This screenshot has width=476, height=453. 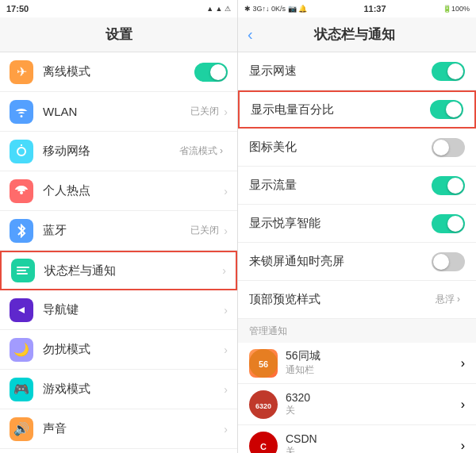 I want to click on show-battery-pct-toggle, so click(x=447, y=109).